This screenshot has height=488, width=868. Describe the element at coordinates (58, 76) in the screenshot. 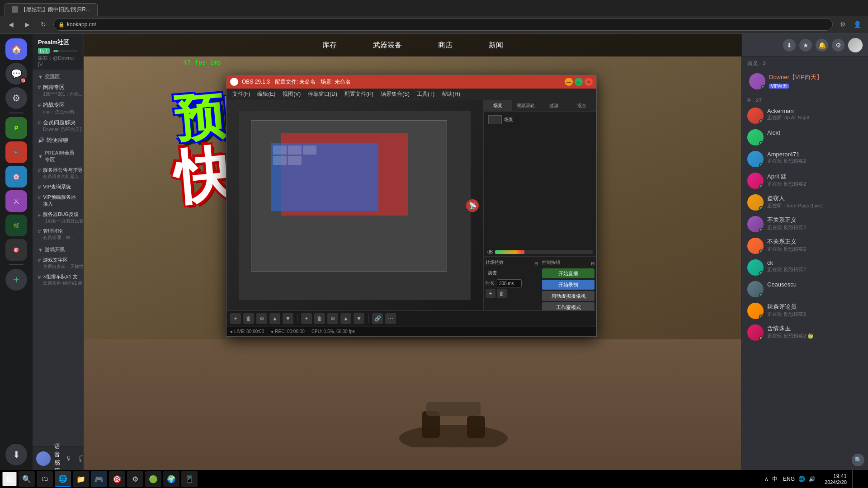

I see `category-jiaoliu: ▼ 交流区` at that location.